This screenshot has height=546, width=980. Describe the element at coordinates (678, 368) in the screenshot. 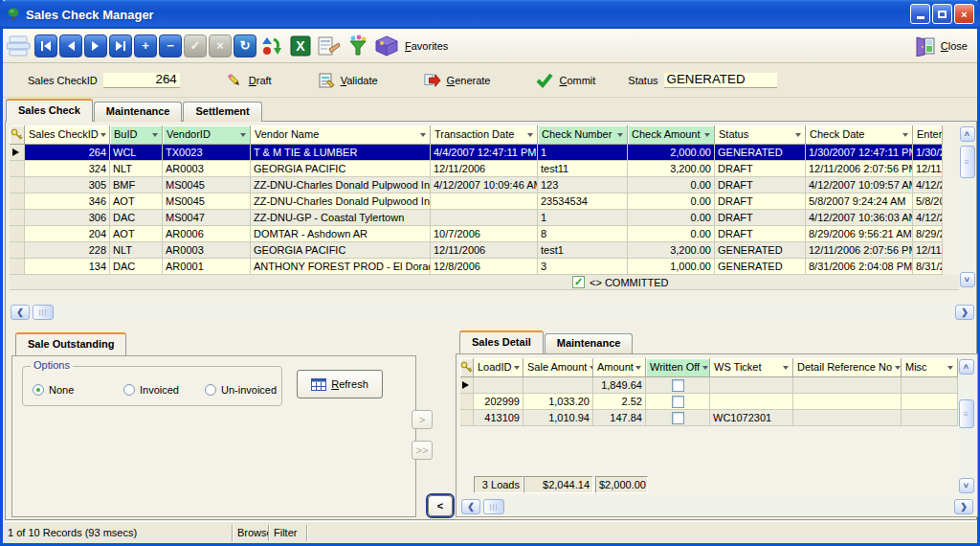

I see `column-header-written_off: Written Off` at that location.